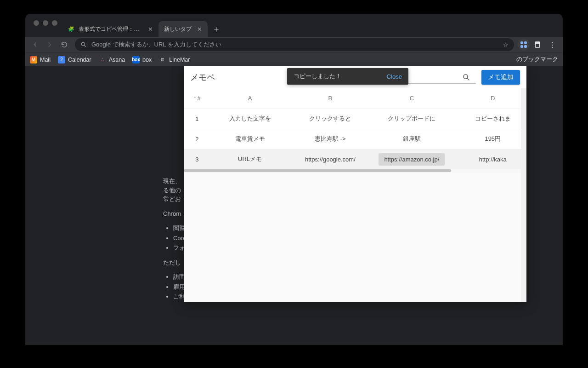  Describe the element at coordinates (136, 60) in the screenshot. I see `box-icon: box` at that location.